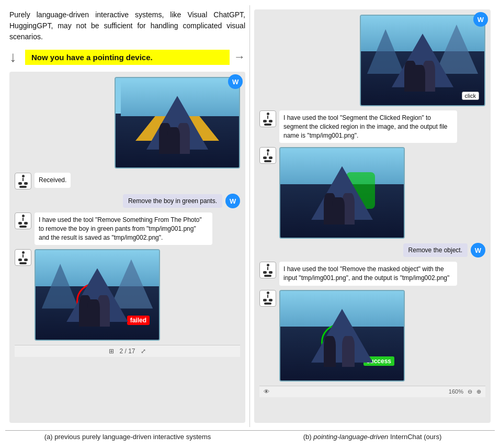 This screenshot has width=500, height=448. Describe the element at coordinates (268, 268) in the screenshot. I see `bot-r3-antenna` at that location.